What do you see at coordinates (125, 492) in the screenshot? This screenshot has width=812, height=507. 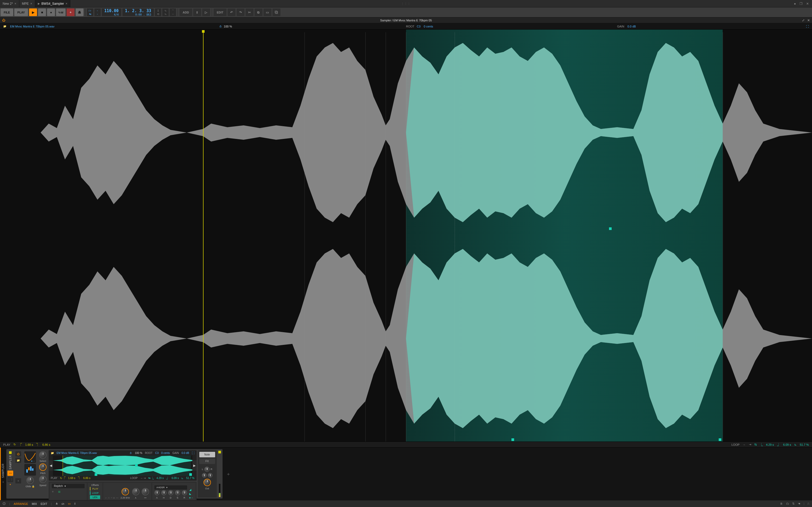 I see `filter-freq-knob` at bounding box center [125, 492].